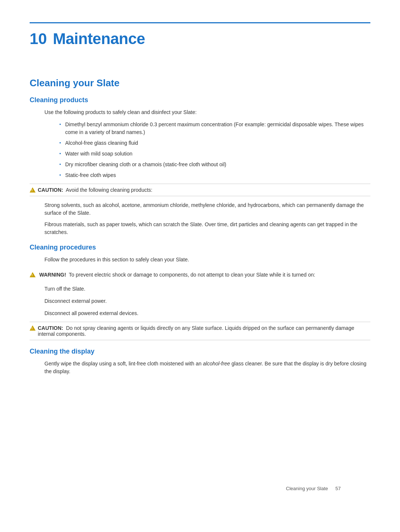  What do you see at coordinates (200, 100) in the screenshot?
I see `cleaning-products-title: Cleaning products` at bounding box center [200, 100].